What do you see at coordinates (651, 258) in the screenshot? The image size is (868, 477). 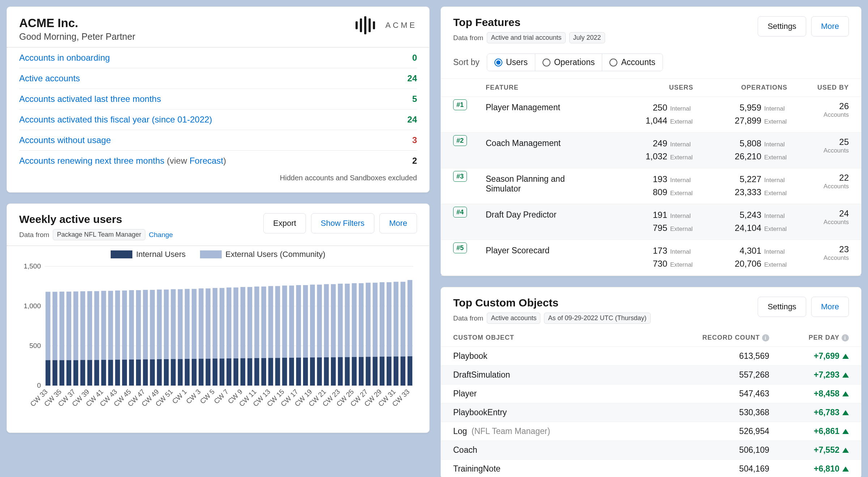 I see `feature-row: #5 Player Scorecard 173Internal 730Exter…` at bounding box center [651, 258].